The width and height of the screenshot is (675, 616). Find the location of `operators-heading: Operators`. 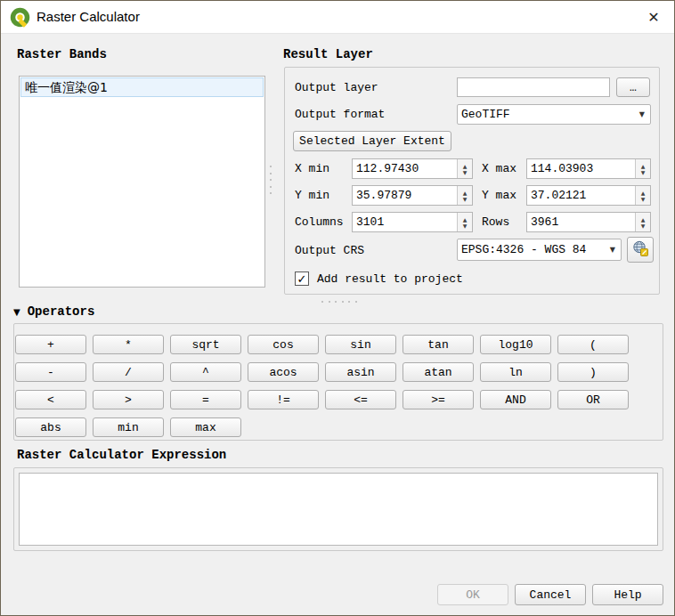

operators-heading: Operators is located at coordinates (61, 312).